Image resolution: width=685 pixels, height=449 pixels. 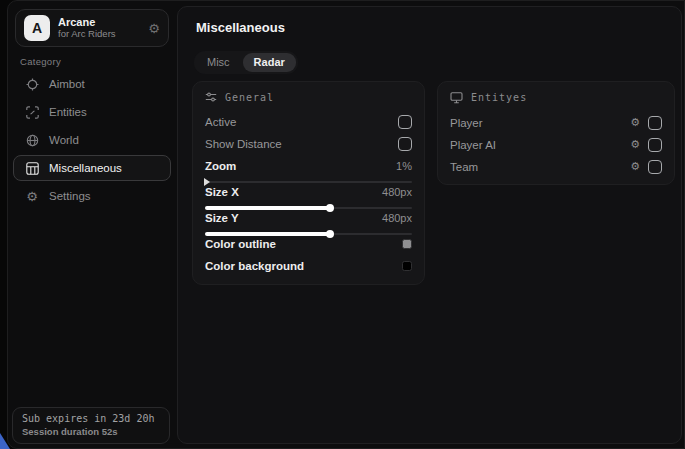 I want to click on active-label: Active, so click(x=220, y=122).